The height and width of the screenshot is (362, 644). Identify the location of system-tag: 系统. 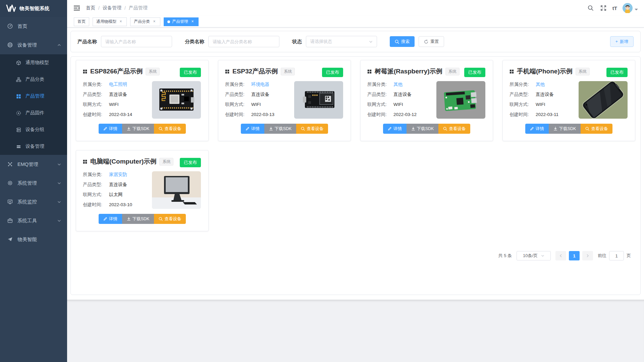
(452, 72).